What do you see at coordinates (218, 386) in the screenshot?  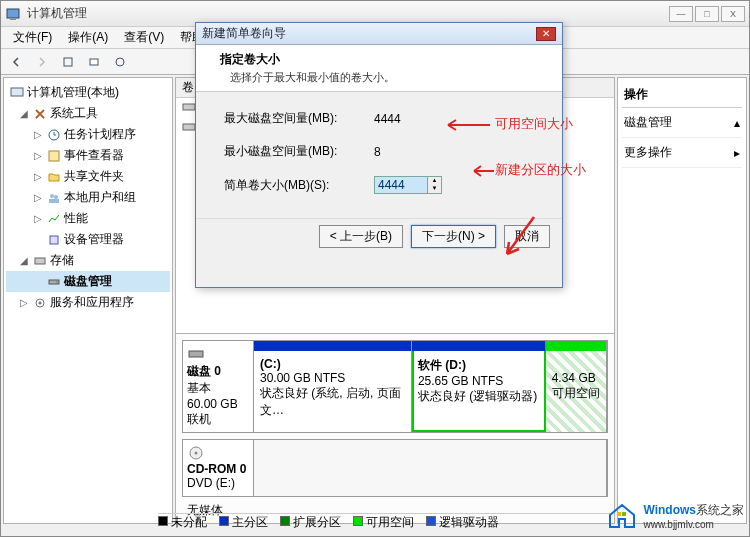 I see `disk0-label: 磁盘 0 基本 60.00 GB 联机` at bounding box center [218, 386].